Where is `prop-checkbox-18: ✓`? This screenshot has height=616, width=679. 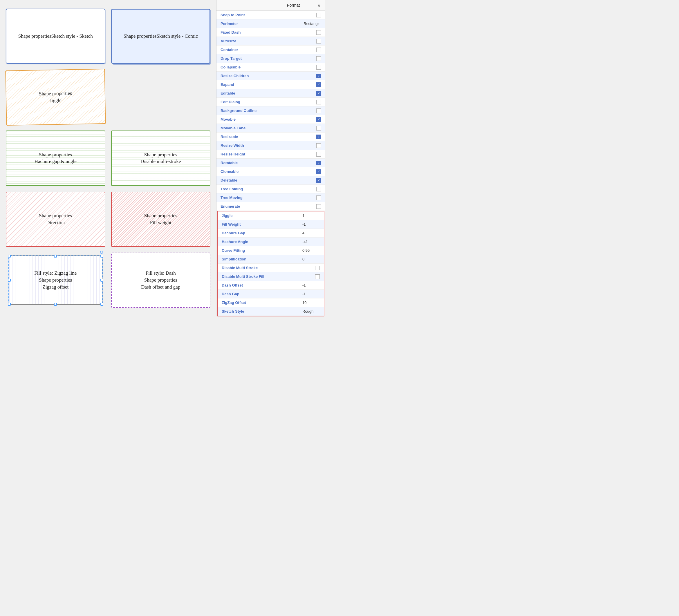
prop-checkbox-18: ✓ is located at coordinates (319, 172).